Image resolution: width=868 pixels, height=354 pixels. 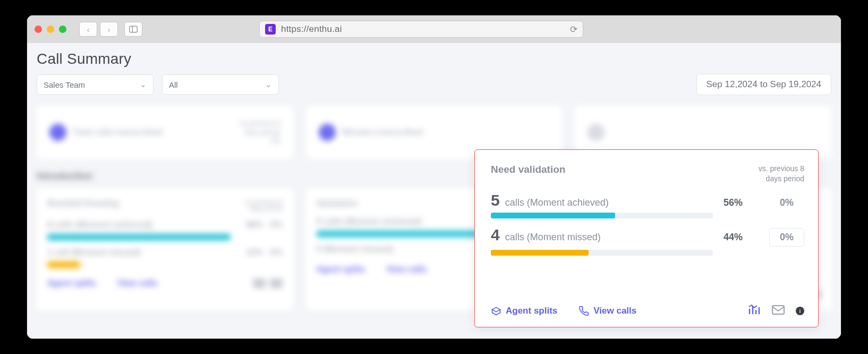 What do you see at coordinates (800, 311) in the screenshot?
I see `info-icon: i` at bounding box center [800, 311].